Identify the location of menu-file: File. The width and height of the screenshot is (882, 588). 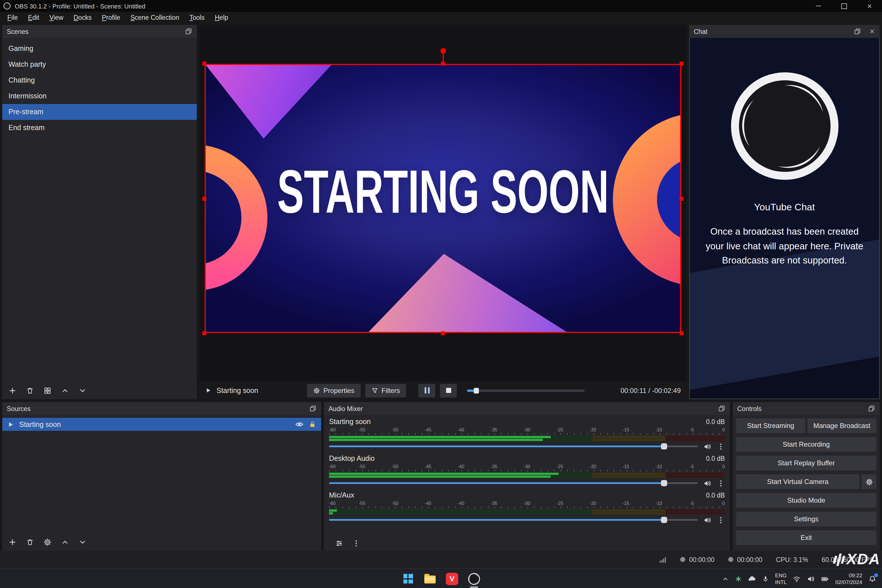
(13, 17).